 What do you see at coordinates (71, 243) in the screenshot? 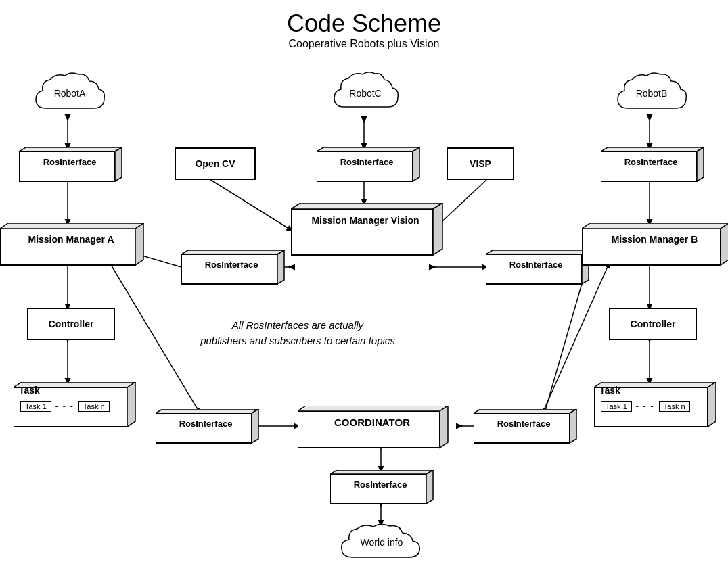
I see `mission-manager-A: Mission Manager A` at bounding box center [71, 243].